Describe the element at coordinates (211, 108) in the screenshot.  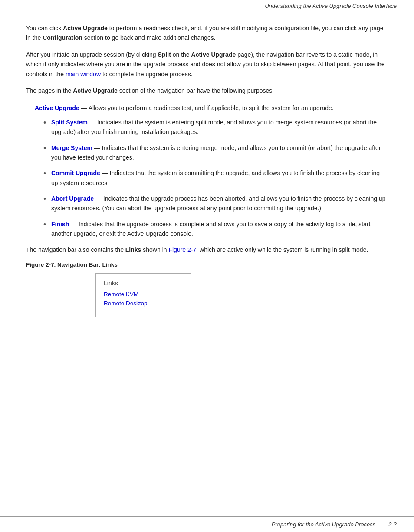
I see `active-upgrade-item: Active Upgrade — Allows you to perform a…` at that location.